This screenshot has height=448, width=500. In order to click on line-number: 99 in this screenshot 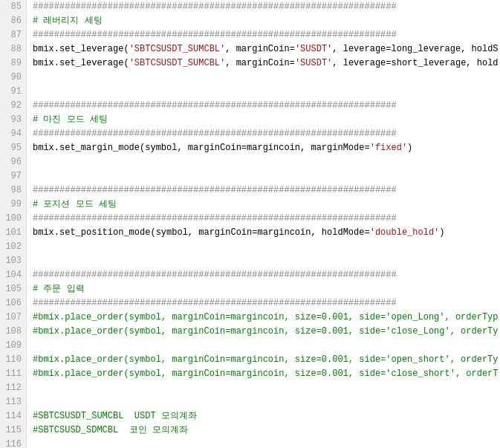, I will do `click(13, 205)`.